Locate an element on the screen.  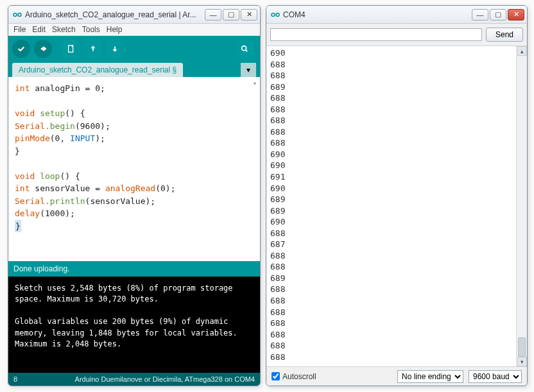
verify-button is located at coordinates (21, 49).